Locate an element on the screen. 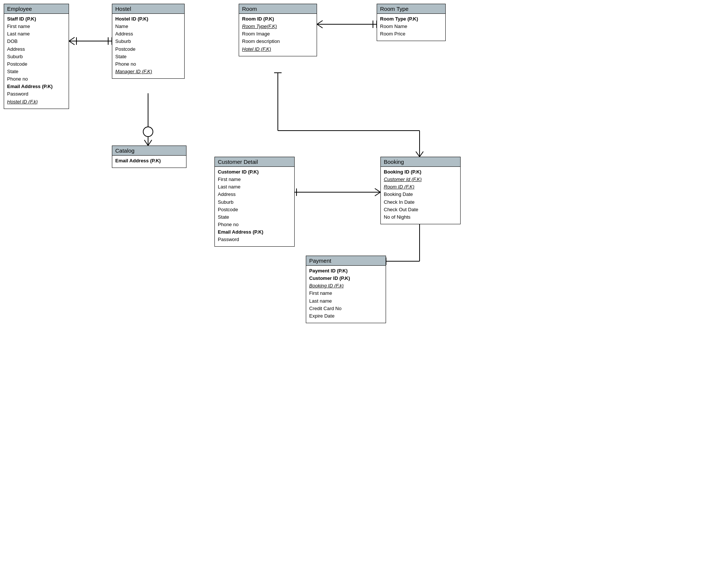 This screenshot has width=728, height=587. entity-room-title: Room is located at coordinates (250, 9).